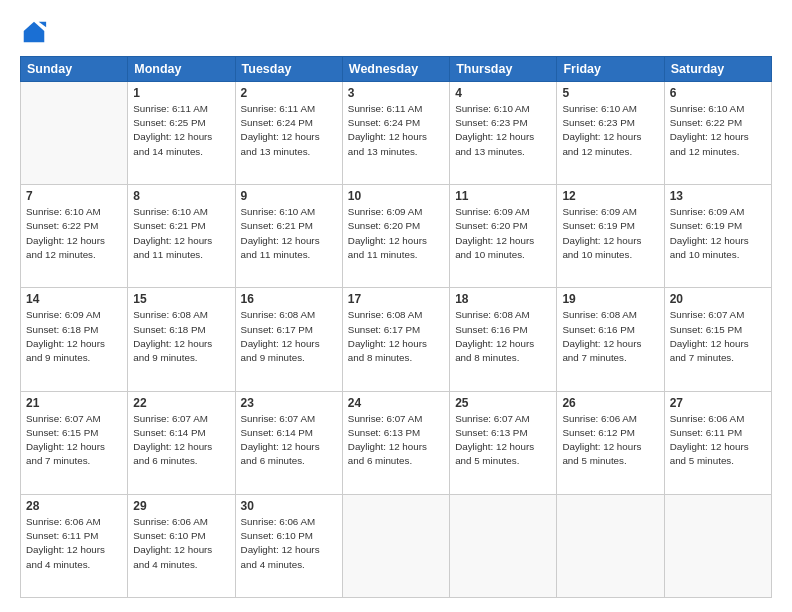  I want to click on cell-text: Sunrise: 6:11 AMSunset: 6:25 PMDaylight:…, so click(181, 130).